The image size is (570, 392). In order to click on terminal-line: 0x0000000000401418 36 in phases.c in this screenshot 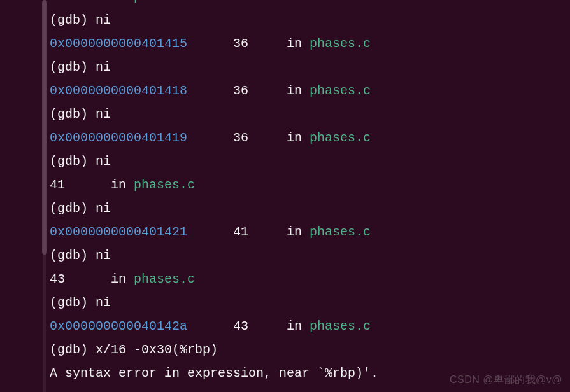, I will do `click(310, 90)`.